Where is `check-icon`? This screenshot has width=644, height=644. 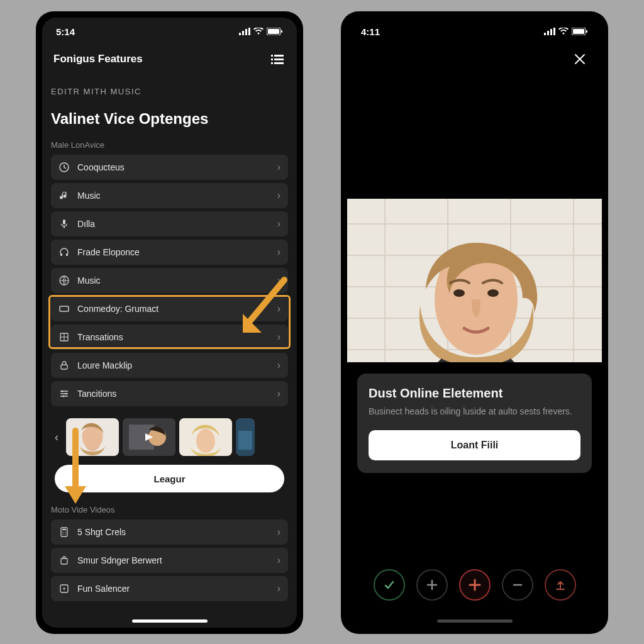
check-icon is located at coordinates (389, 585).